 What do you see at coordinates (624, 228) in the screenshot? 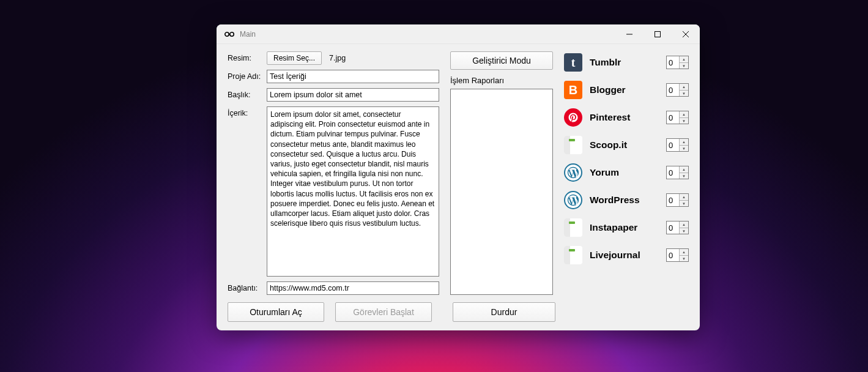
I see `service-name: Instapaper` at bounding box center [624, 228].